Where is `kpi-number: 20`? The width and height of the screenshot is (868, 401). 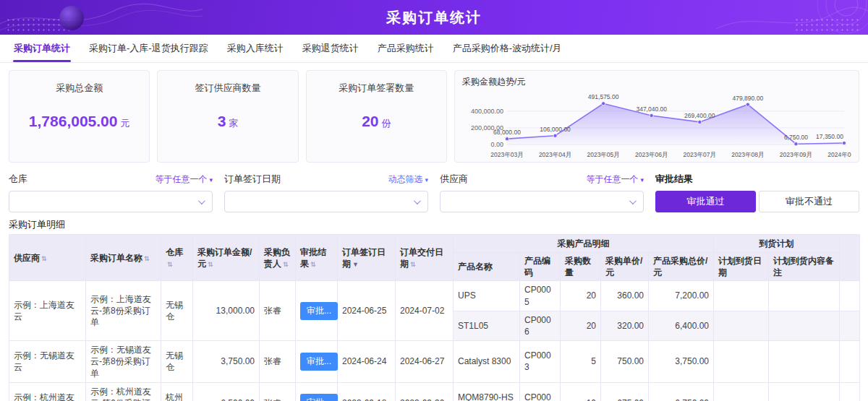
kpi-number: 20 is located at coordinates (370, 121).